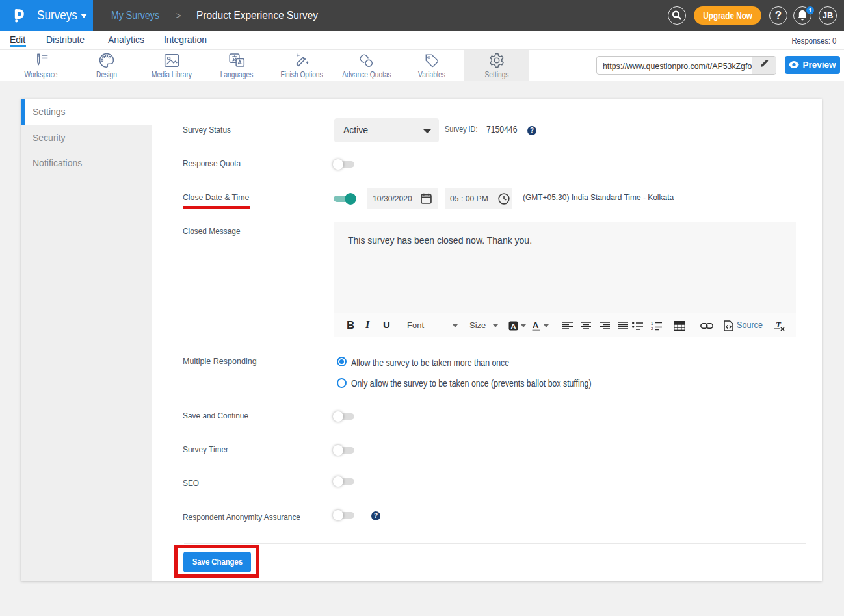  What do you see at coordinates (652, 329) in the screenshot?
I see `svg-text: 2` at bounding box center [652, 329].